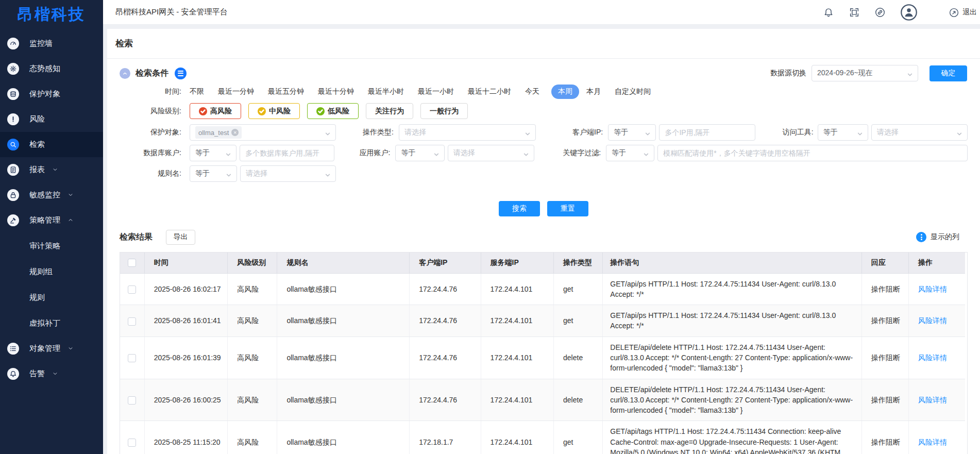 Image resolution: width=980 pixels, height=454 pixels. What do you see at coordinates (427, 92) in the screenshot?
I see `time-options: 不限最近一分钟最近五分钟最近十分钟最近半小时最近一小时最近十二小时今天本周本月自…` at bounding box center [427, 92].